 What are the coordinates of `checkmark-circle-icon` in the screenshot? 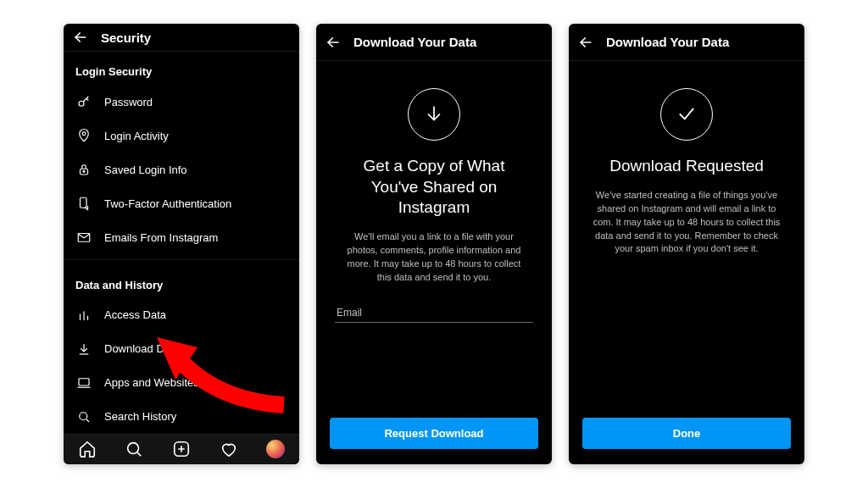 It's located at (687, 114).